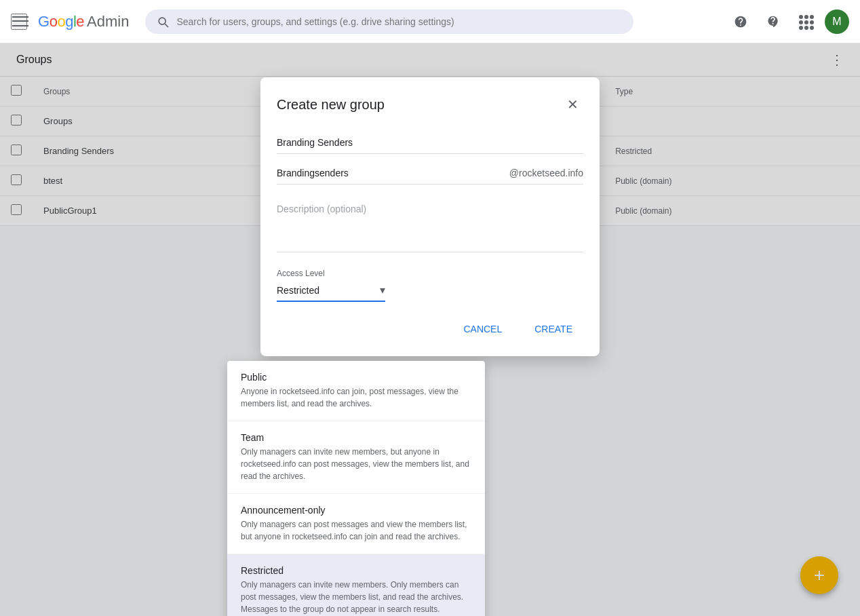  Describe the element at coordinates (356, 524) in the screenshot. I see `dropdown-option-announcement-only: Announcement-only Only managers can post…` at that location.